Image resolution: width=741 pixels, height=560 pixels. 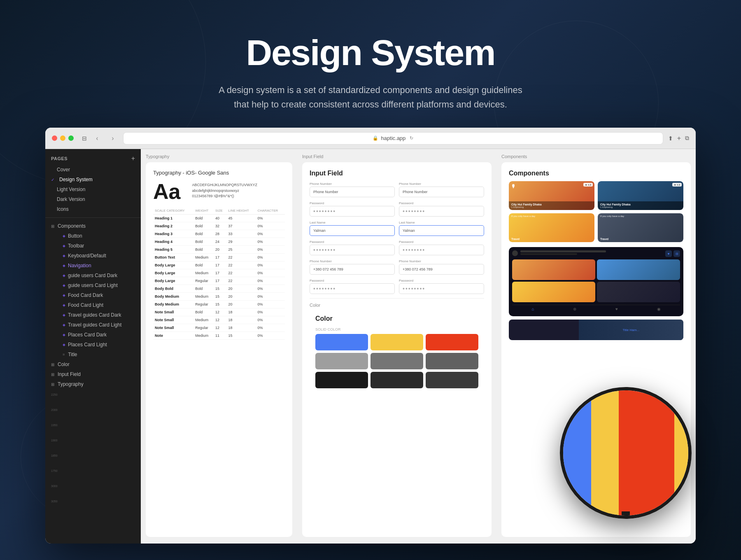 What do you see at coordinates (93, 384) in the screenshot?
I see `sidebar-category-typography: ⊞ Typography` at bounding box center [93, 384].